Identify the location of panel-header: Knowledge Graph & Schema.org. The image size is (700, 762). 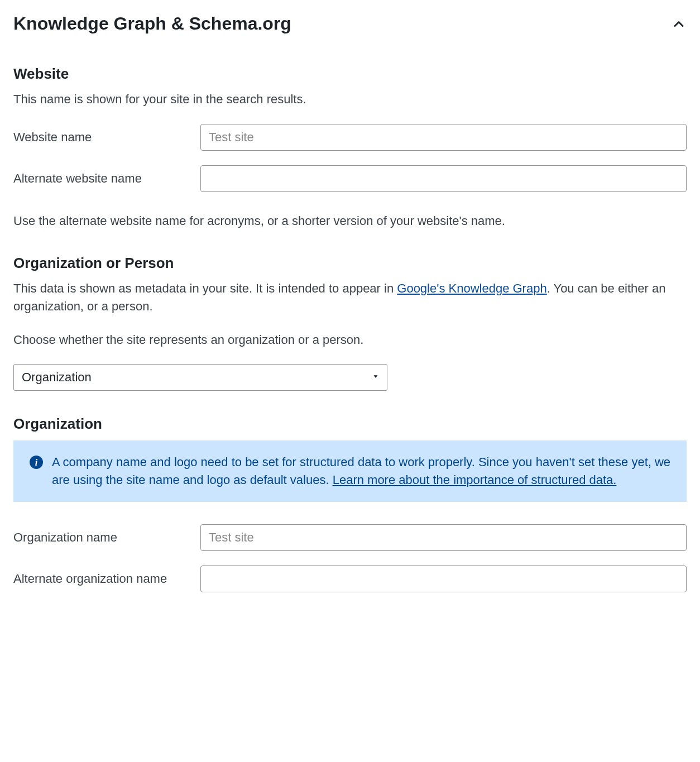
(350, 23).